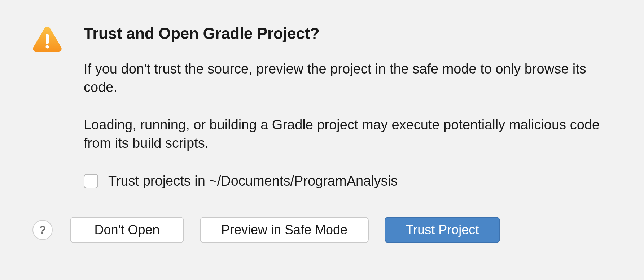 Image resolution: width=644 pixels, height=280 pixels. What do you see at coordinates (324, 230) in the screenshot?
I see `dialog-footer: ? Don't Open Preview in Safe Mode Trust …` at bounding box center [324, 230].